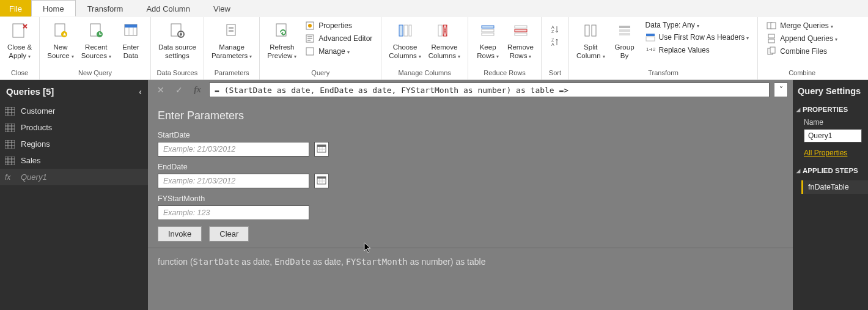 Image resolution: width=868 pixels, height=310 pixels. What do you see at coordinates (177, 51) in the screenshot?
I see `data-source-settings-label: Data source settings` at bounding box center [177, 51].